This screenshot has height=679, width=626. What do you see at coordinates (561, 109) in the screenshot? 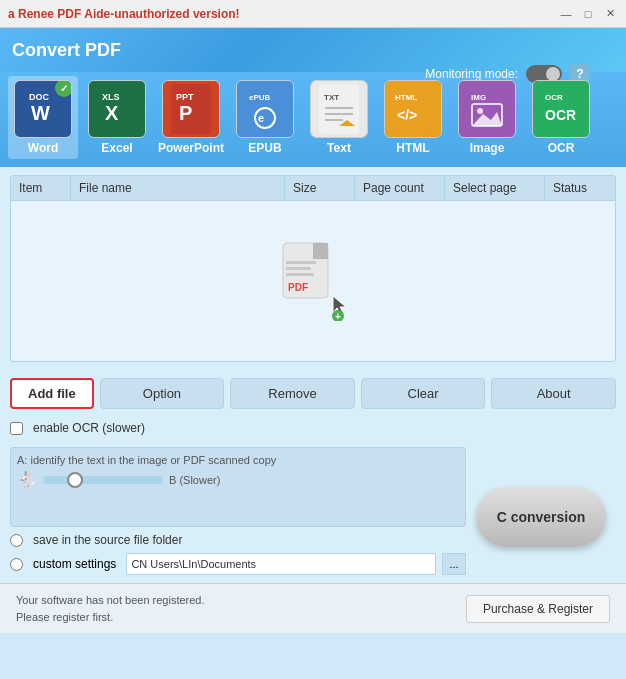
I see `ocr-icon: OCR OCR` at bounding box center [561, 109].